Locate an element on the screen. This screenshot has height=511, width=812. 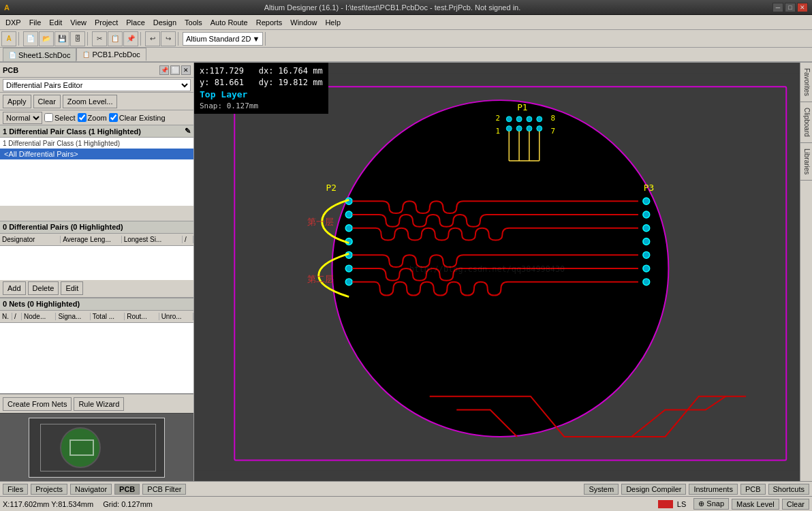
libraries-tab: Libraries is located at coordinates (807, 162).